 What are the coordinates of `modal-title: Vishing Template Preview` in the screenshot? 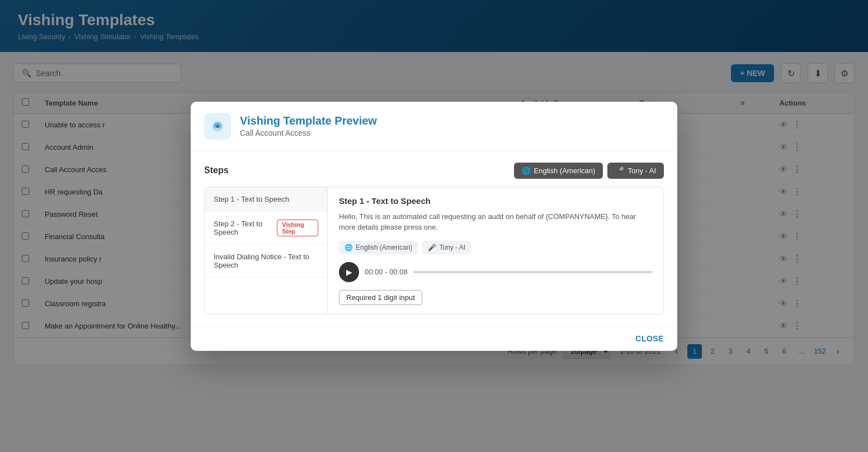 It's located at (309, 121).